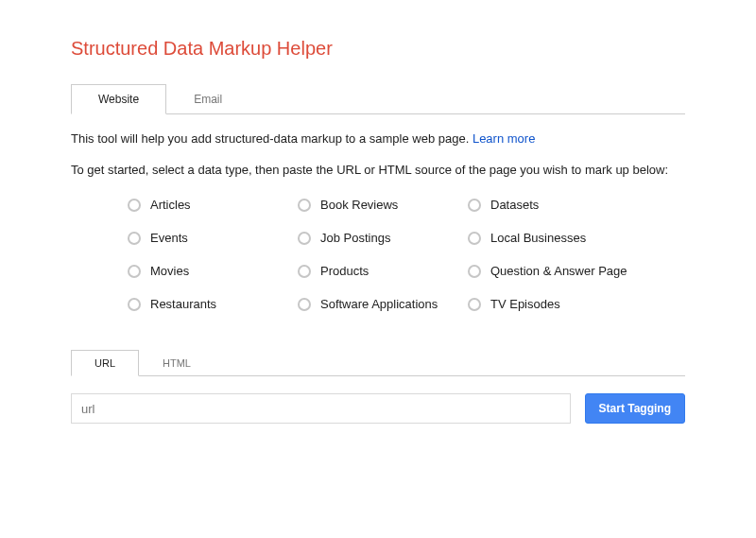 The width and height of the screenshot is (756, 538). I want to click on datatype-option-restaurants: Restaurants, so click(208, 304).